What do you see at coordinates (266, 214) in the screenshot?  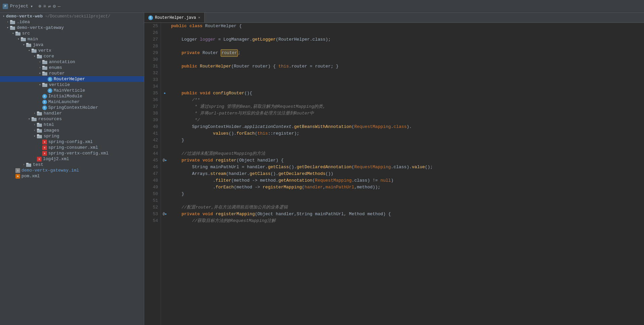 I see `type-token: Object` at bounding box center [266, 214].